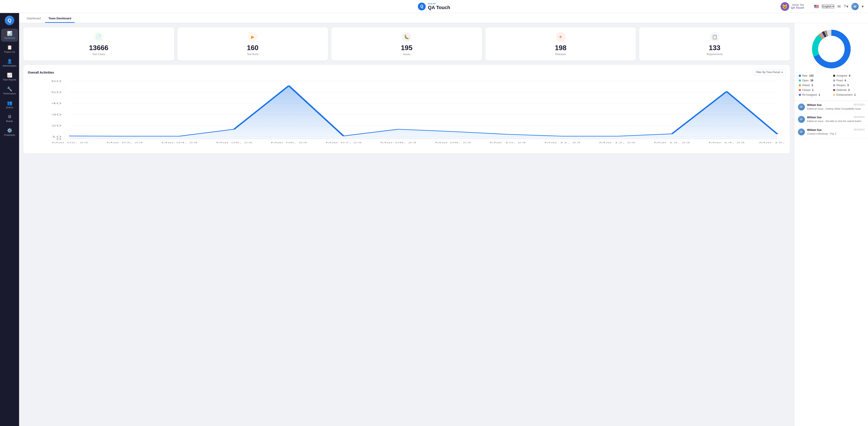 The width and height of the screenshot is (868, 426). I want to click on handy-tips-mascot-icon: 🐱, so click(785, 6).